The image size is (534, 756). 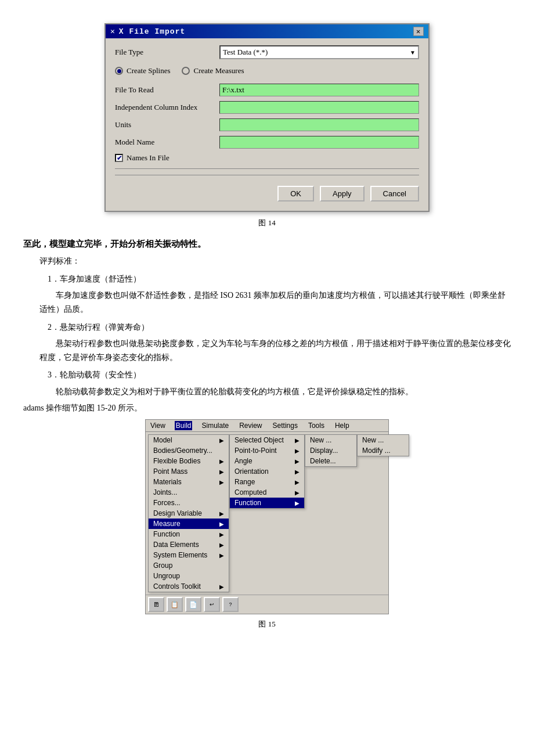 What do you see at coordinates (286, 426) in the screenshot?
I see `menu-settings: Settings` at bounding box center [286, 426].